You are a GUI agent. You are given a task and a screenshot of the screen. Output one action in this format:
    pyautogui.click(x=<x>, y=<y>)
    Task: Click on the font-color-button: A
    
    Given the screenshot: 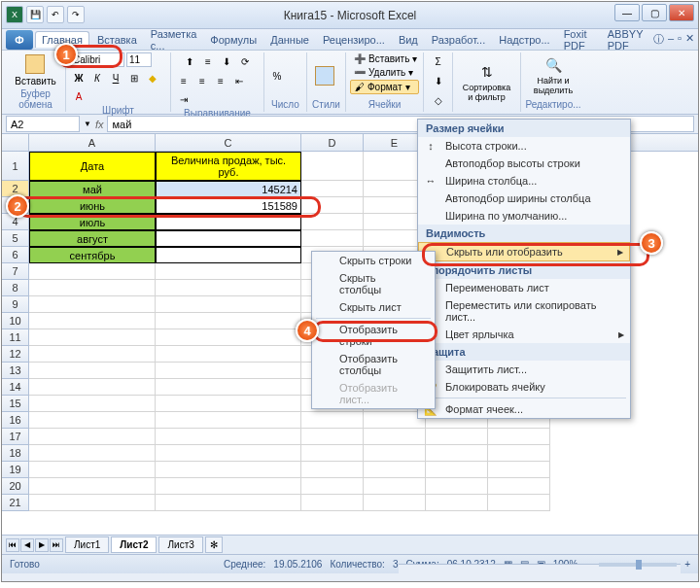 What is the action you would take?
    pyautogui.click(x=79, y=96)
    